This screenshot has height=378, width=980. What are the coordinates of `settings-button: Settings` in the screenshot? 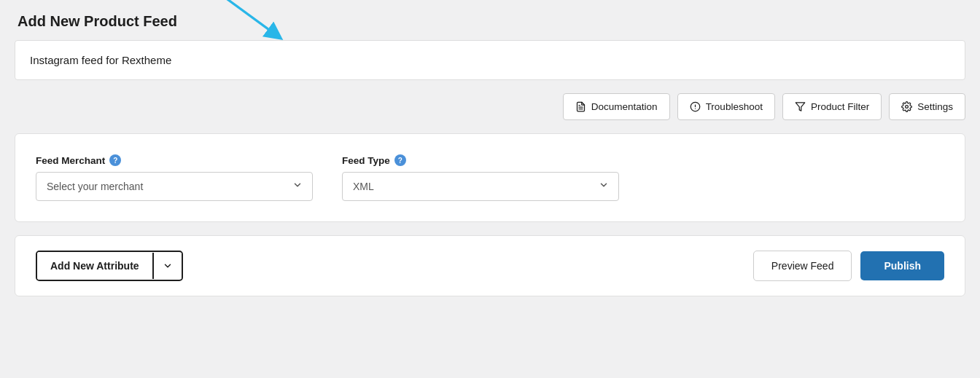 It's located at (928, 106).